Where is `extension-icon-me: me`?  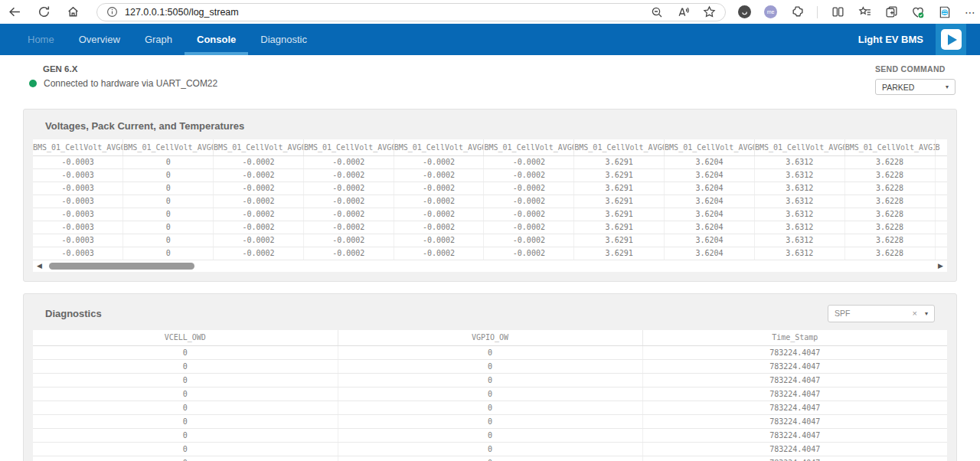
extension-icon-me: me is located at coordinates (770, 12).